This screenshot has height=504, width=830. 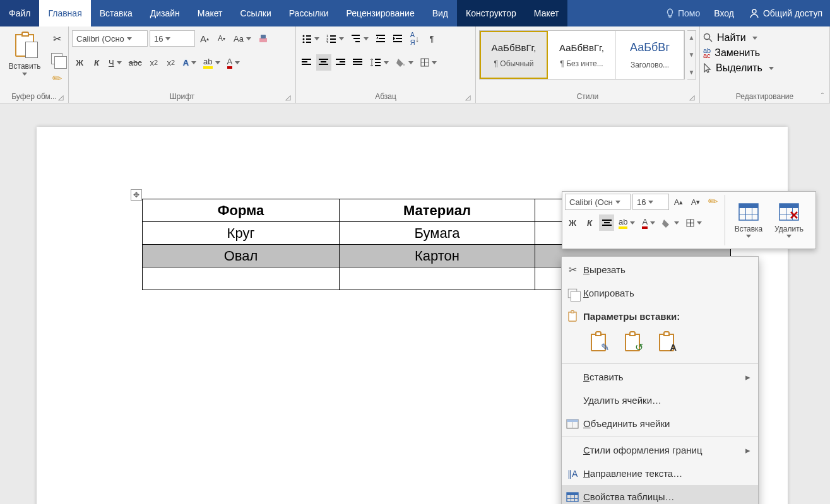 I want to click on tab-mailings: Рассылки, so click(x=309, y=13).